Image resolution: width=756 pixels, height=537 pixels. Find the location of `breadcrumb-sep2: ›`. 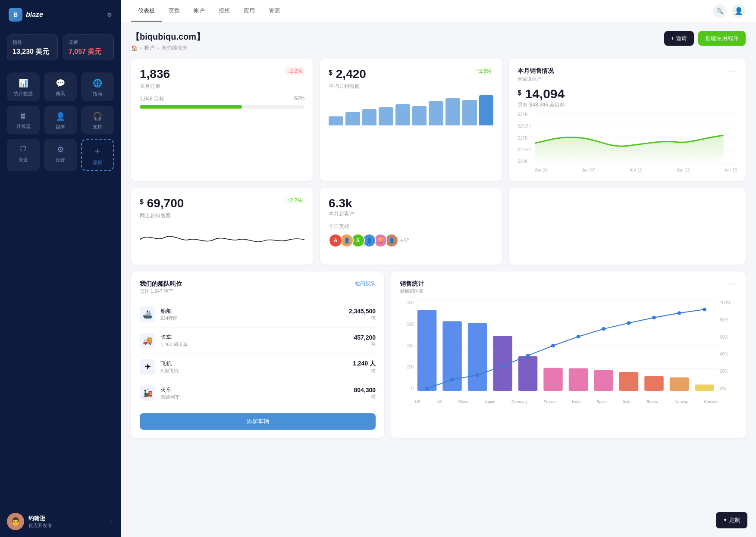

breadcrumb-sep2: › is located at coordinates (158, 48).